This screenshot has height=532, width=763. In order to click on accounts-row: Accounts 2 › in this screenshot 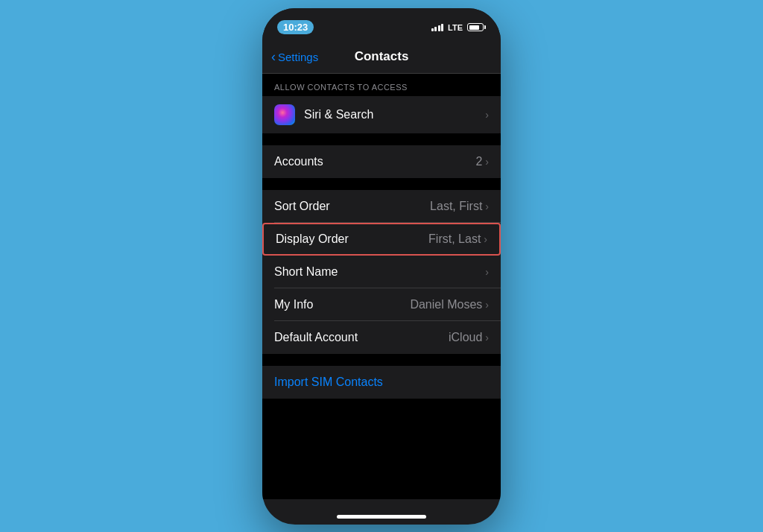, I will do `click(382, 162)`.